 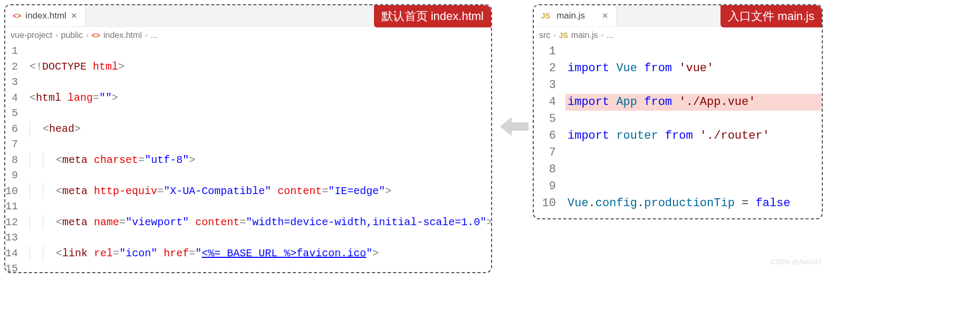 I want to click on code-line: Vue.config.productionTip = false, so click(x=694, y=204).